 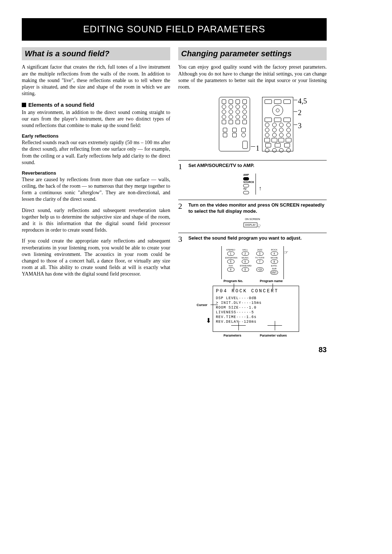 What do you see at coordinates (233, 281) in the screenshot?
I see `program-no-label: Program No.` at bounding box center [233, 281].